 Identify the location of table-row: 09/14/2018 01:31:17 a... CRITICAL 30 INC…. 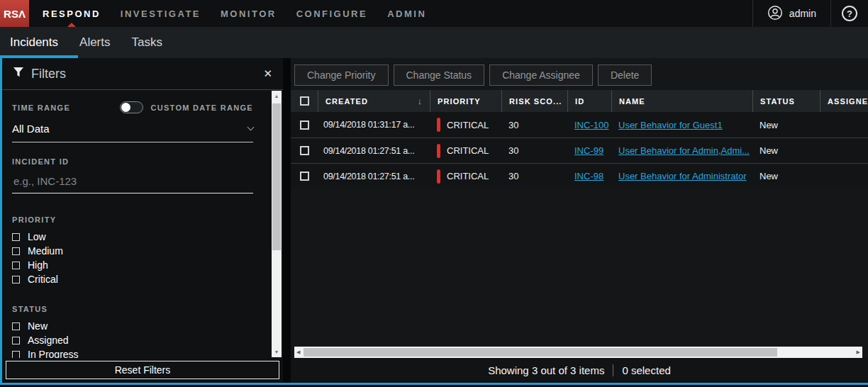
(579, 125).